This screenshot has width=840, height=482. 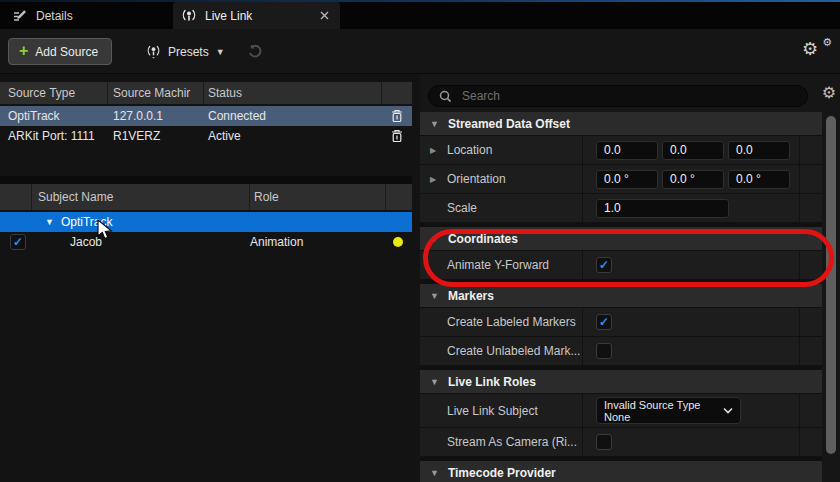 I want to click on live-link-presets-icon, so click(x=154, y=52).